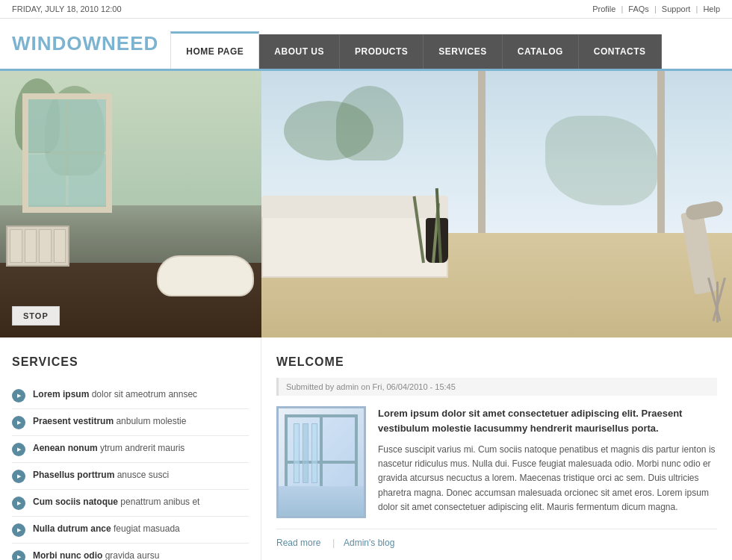  What do you see at coordinates (321, 462) in the screenshot?
I see `window-image` at bounding box center [321, 462].